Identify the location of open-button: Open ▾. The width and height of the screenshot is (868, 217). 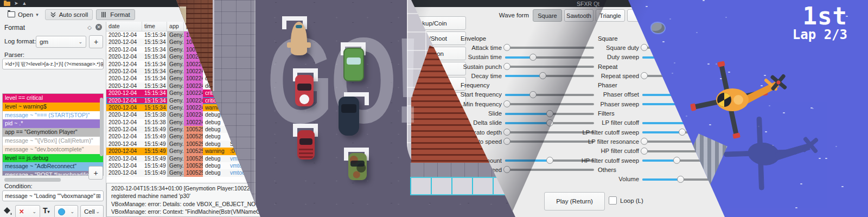
(23, 15).